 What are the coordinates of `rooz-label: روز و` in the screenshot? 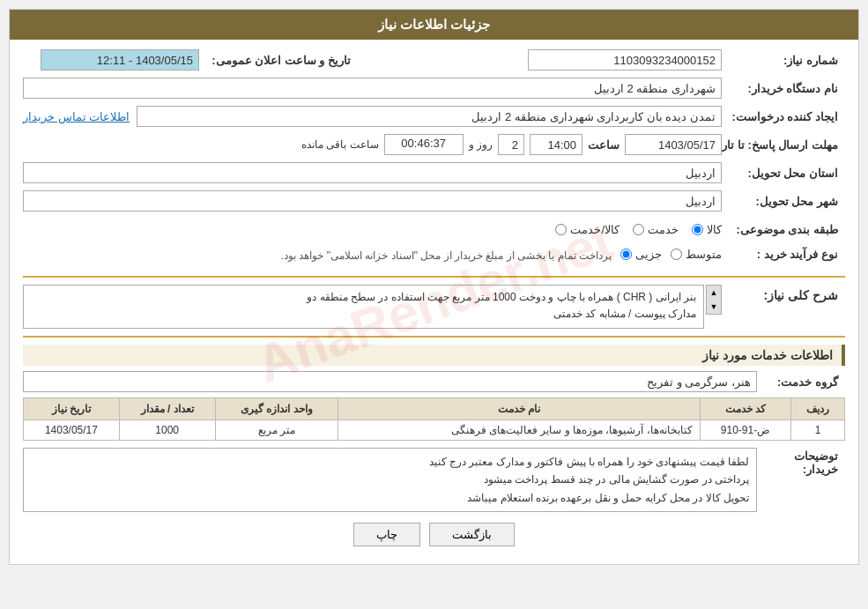 It's located at (481, 145).